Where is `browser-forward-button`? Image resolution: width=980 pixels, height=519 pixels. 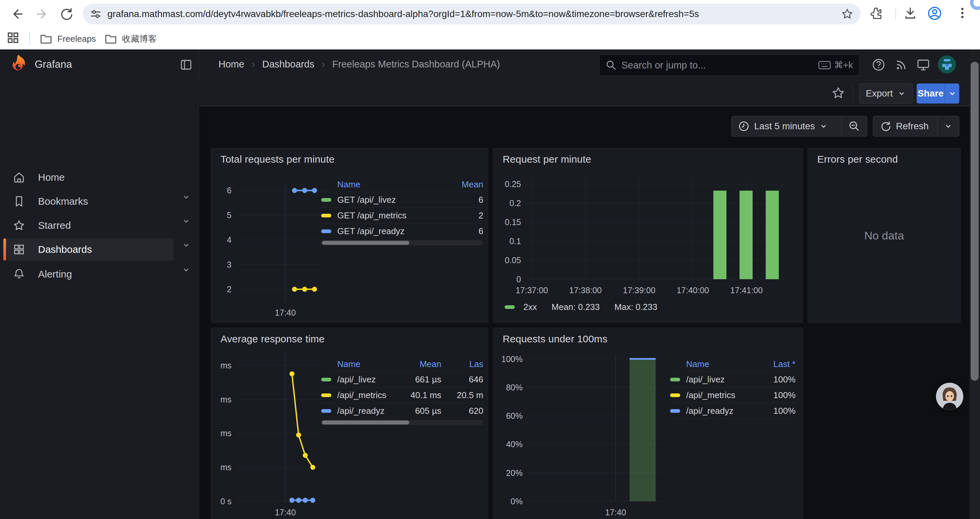
browser-forward-button is located at coordinates (42, 14).